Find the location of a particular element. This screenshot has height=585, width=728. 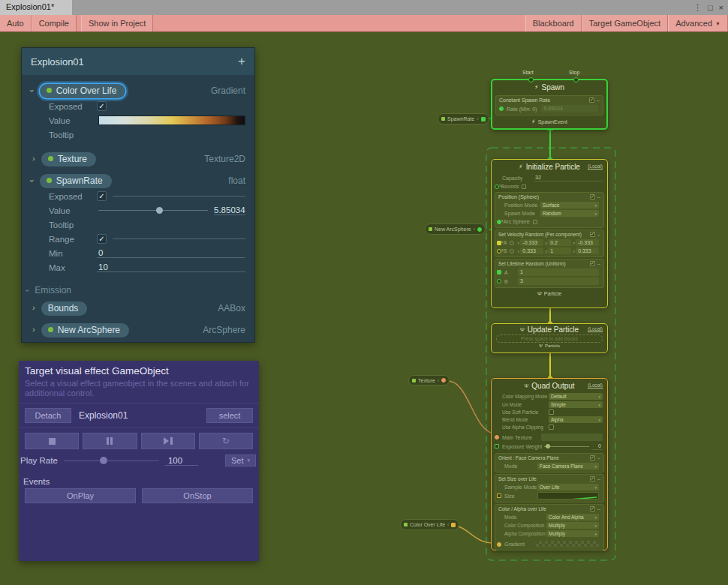

color-alpha-over-life-block: Color / Alpha over Life ✓ ‒ Mode Color A… is located at coordinates (549, 527).